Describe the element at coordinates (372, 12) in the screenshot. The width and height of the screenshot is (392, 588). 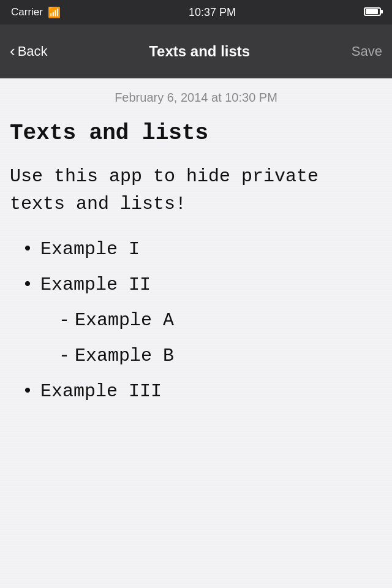
I see `battery-icon` at that location.